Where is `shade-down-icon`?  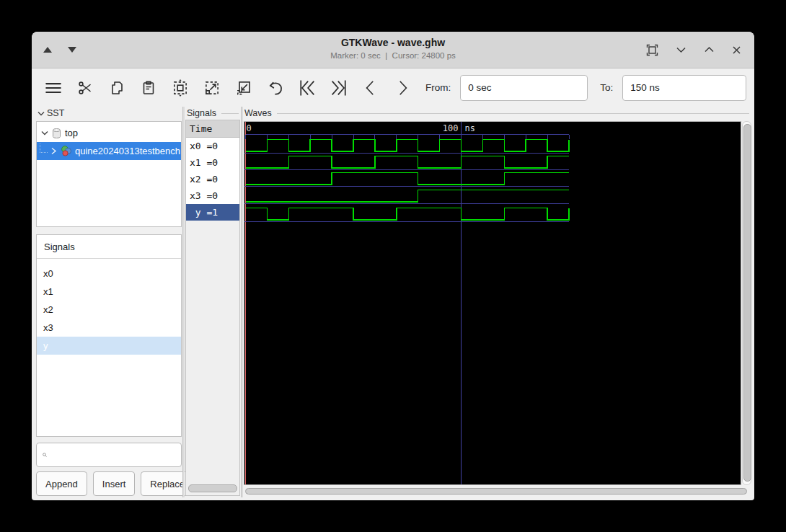
shade-down-icon is located at coordinates (72, 50).